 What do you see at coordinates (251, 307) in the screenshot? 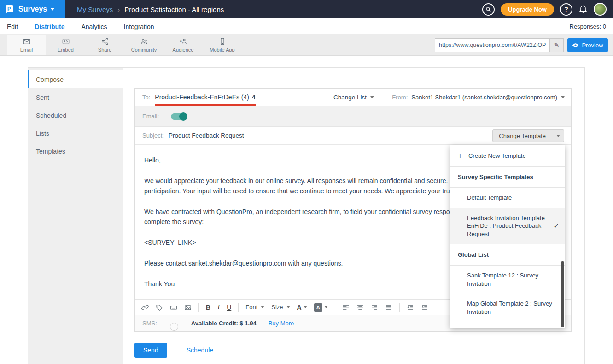
I see `font-select-label: Font` at bounding box center [251, 307].